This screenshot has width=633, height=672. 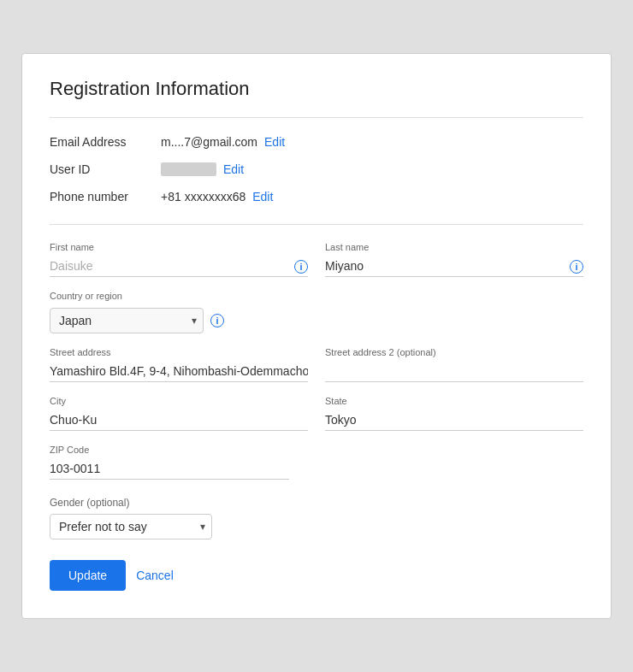 What do you see at coordinates (577, 267) in the screenshot?
I see `lastname-info-icon: i` at bounding box center [577, 267].